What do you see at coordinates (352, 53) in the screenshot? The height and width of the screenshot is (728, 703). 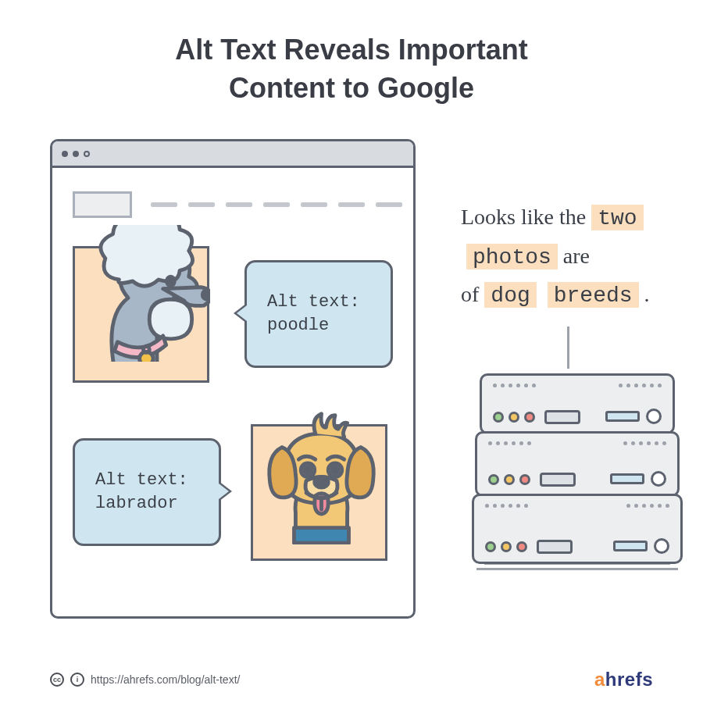 I see `page-title: Alt Text Reveals Important Content to Go…` at bounding box center [352, 53].